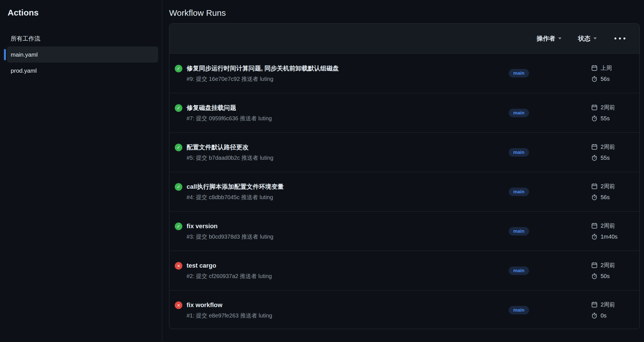 This screenshot has width=644, height=342. I want to click on selected-indicator-bar, so click(5, 55).